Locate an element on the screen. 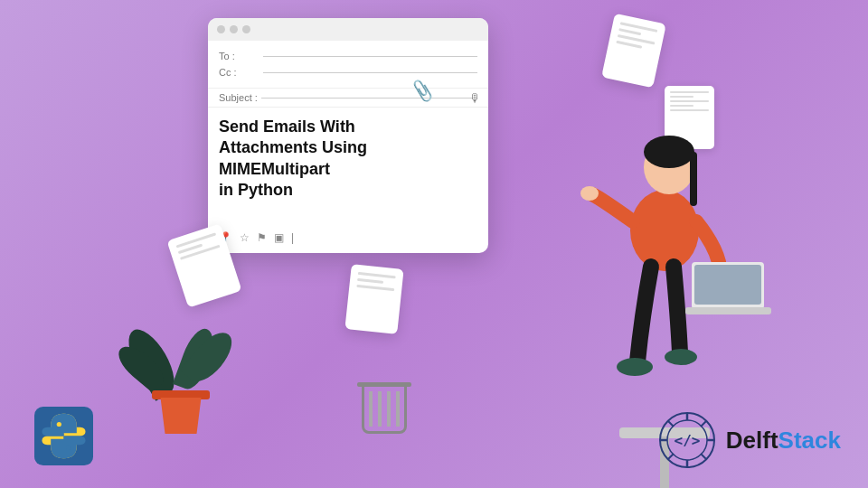 The image size is (868, 488). to-label: To : is located at coordinates (239, 56).